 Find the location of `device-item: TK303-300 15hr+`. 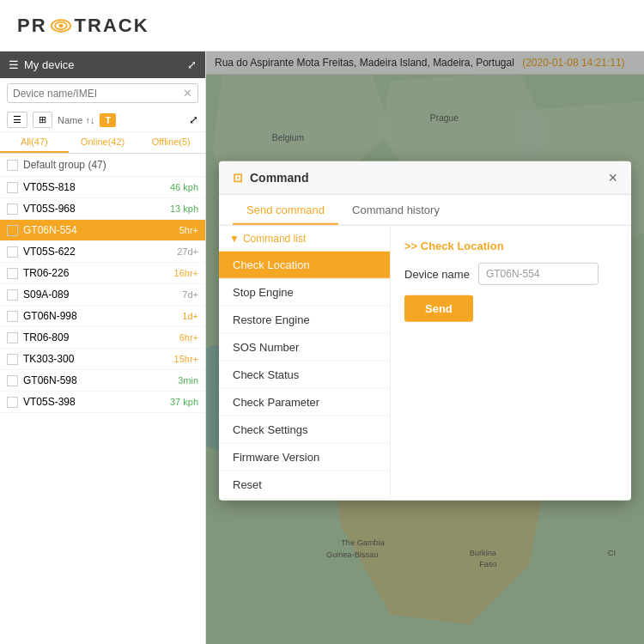

device-item: TK303-300 15hr+ is located at coordinates (103, 359).